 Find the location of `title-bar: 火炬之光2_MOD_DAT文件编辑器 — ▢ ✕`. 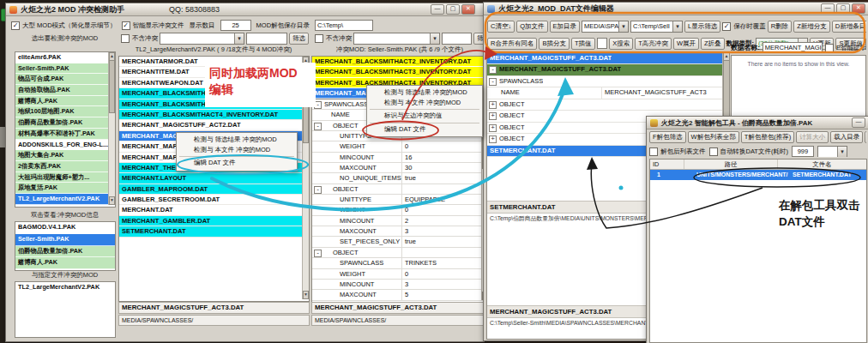

title-bar: 火炬之光2_MOD_DAT文件编辑器 — ▢ ✕ is located at coordinates (676, 9).